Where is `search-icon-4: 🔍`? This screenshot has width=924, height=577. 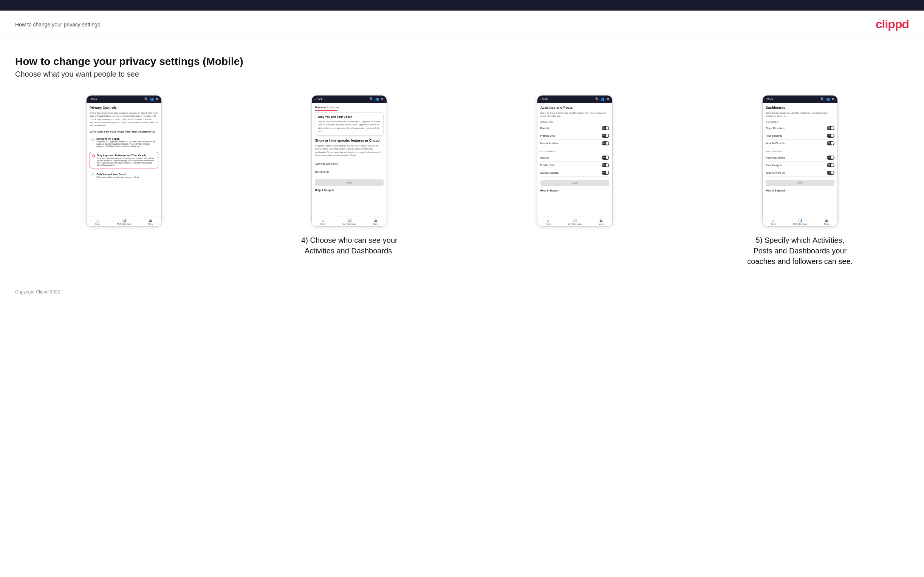 search-icon-4: 🔍 is located at coordinates (822, 99).